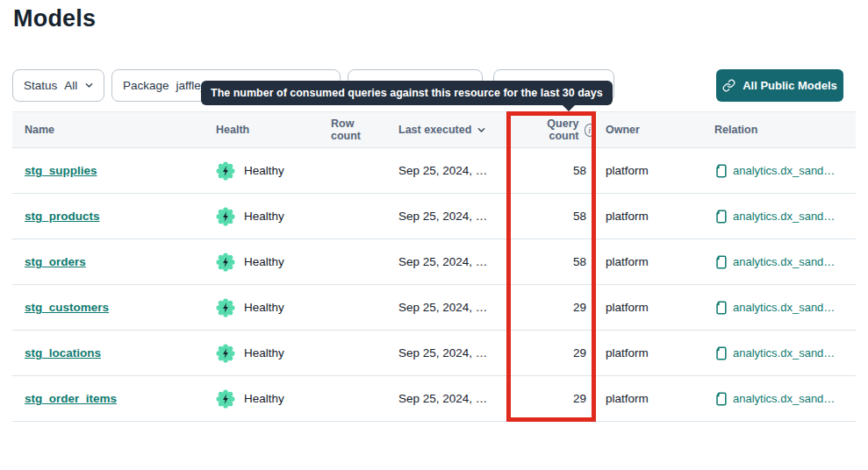 This screenshot has height=470, width=868. What do you see at coordinates (90, 86) in the screenshot?
I see `chevron-down-icon` at bounding box center [90, 86].